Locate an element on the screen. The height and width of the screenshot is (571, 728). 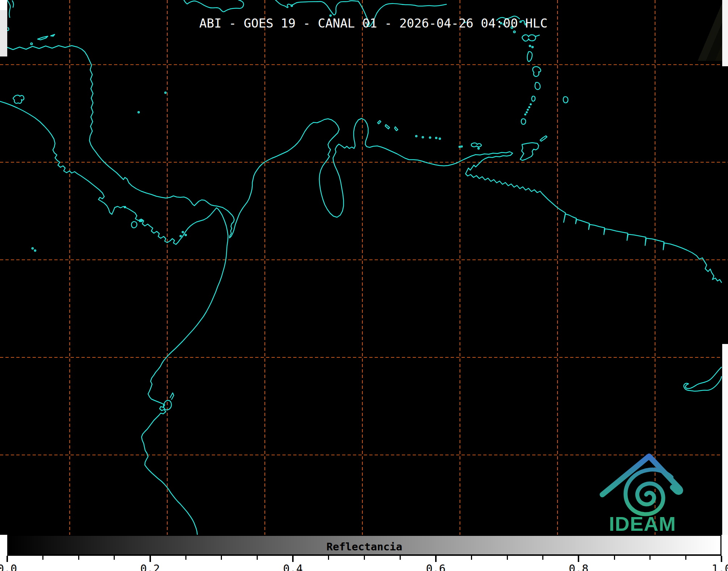
scan-edge-artifact-left is located at coordinates (4, 28).